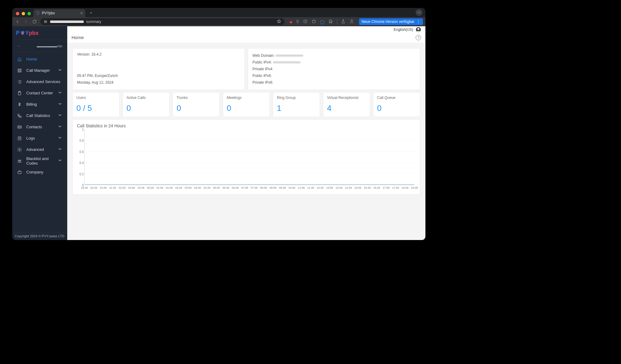 The width and height of the screenshot is (621, 364). Describe the element at coordinates (246, 38) in the screenshot. I see `page-header: Home ?` at that location.